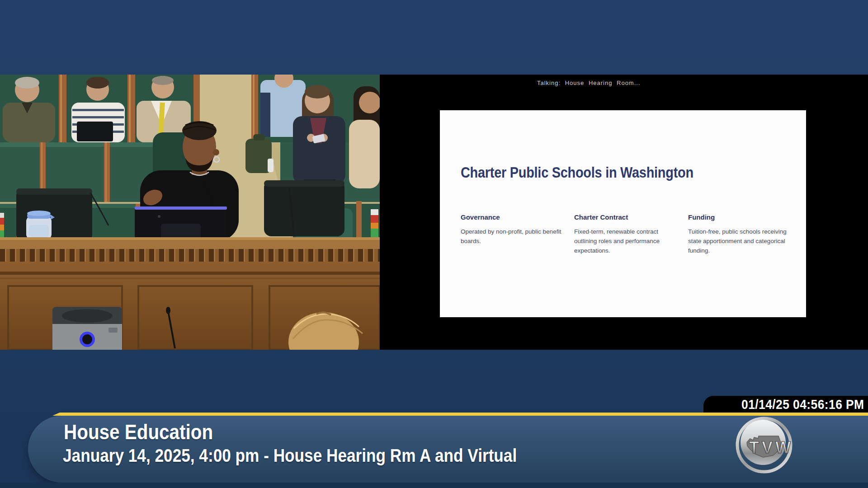 This screenshot has width=868, height=488. I want to click on laptop, so click(181, 224).